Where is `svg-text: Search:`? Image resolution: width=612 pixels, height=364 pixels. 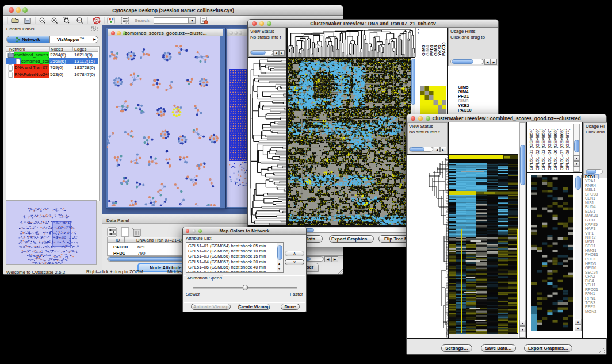 svg-text: Search: is located at coordinates (143, 21).